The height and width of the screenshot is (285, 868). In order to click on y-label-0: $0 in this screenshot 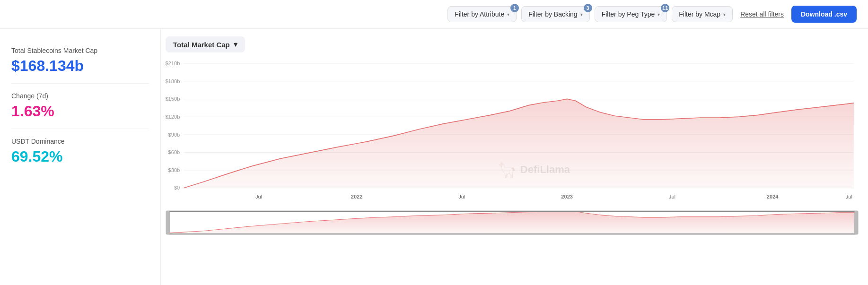, I will do `click(177, 188)`.